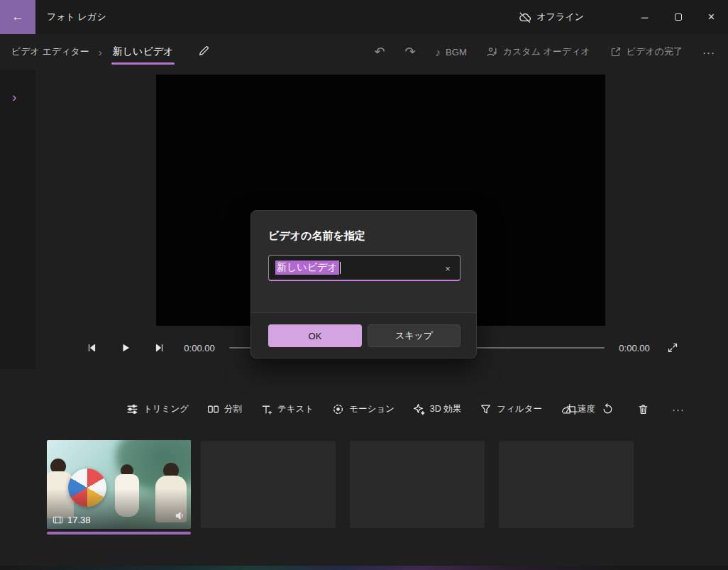 The image size is (728, 570). Describe the element at coordinates (519, 409) in the screenshot. I see `filter-label: フィルター` at that location.